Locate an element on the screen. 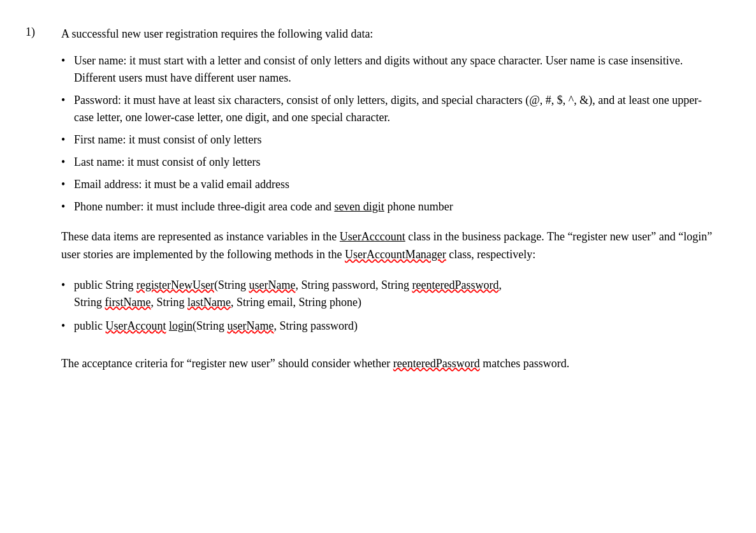 This screenshot has width=756, height=533. reenteredPassword-link2: reenteredPassword is located at coordinates (437, 363).